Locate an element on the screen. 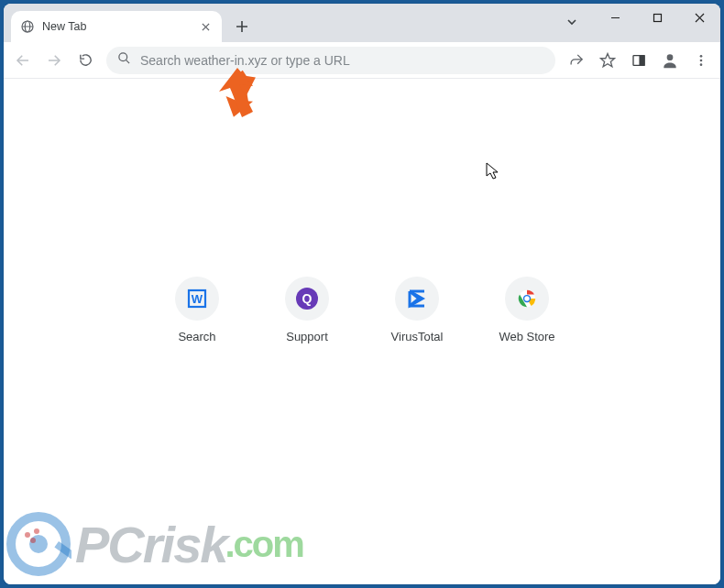 This screenshot has width=724, height=588. shortcut-label: Web Store is located at coordinates (526, 337).